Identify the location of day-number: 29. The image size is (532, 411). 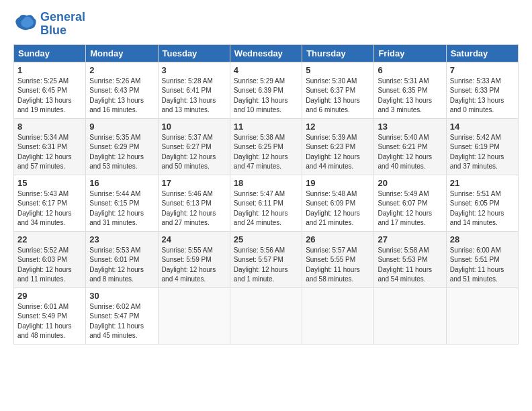
(50, 295).